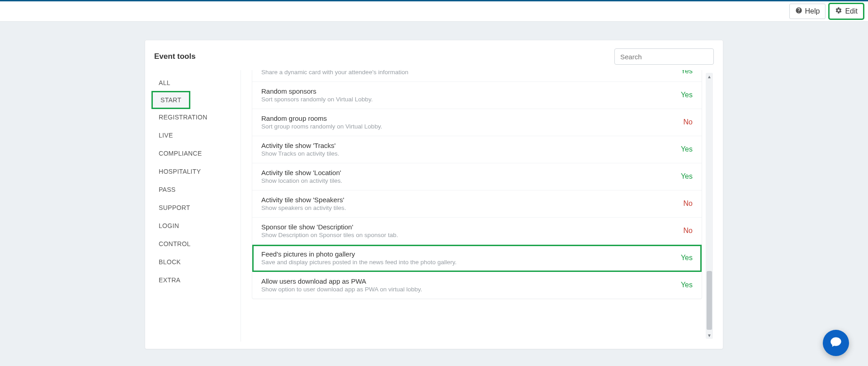  What do you see at coordinates (807, 11) in the screenshot?
I see `help-button: Help` at bounding box center [807, 11].